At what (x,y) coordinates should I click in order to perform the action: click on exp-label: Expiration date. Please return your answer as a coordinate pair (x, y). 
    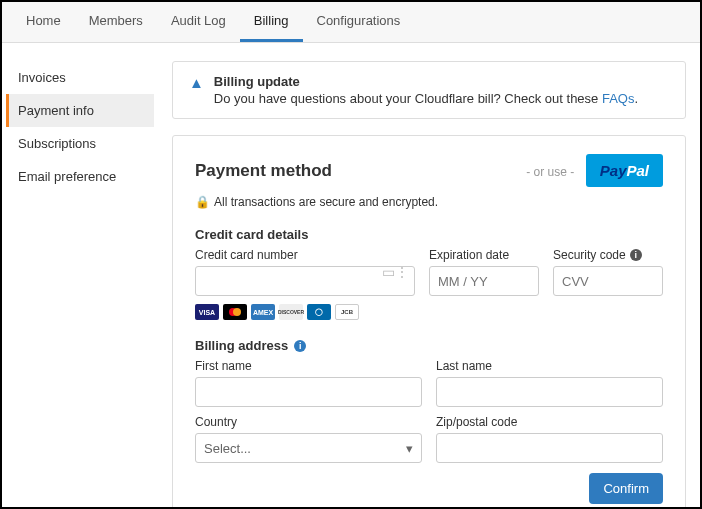
    Looking at the image, I should click on (484, 255).